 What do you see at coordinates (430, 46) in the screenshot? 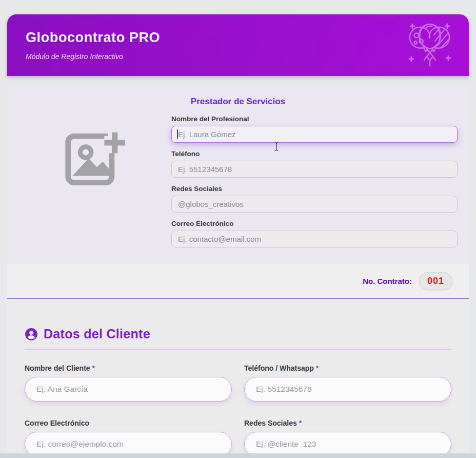
I see `balloon-icon` at bounding box center [430, 46].